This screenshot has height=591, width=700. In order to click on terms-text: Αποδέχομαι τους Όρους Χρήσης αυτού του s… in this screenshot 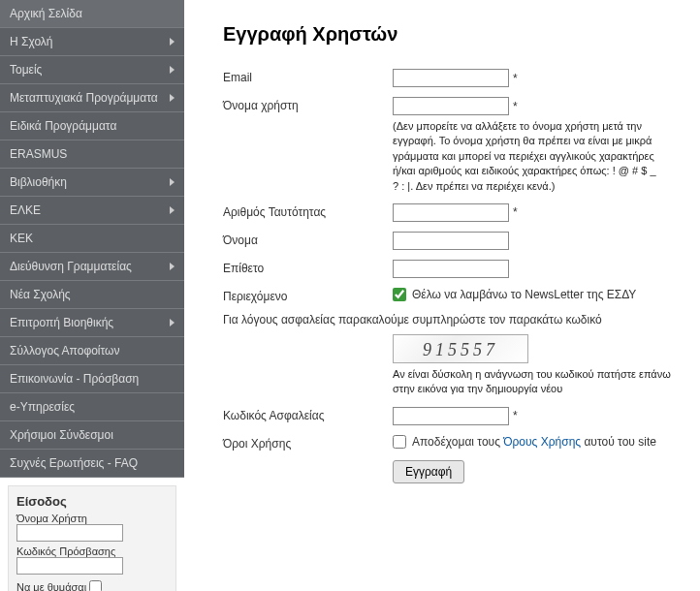, I will do `click(534, 442)`.